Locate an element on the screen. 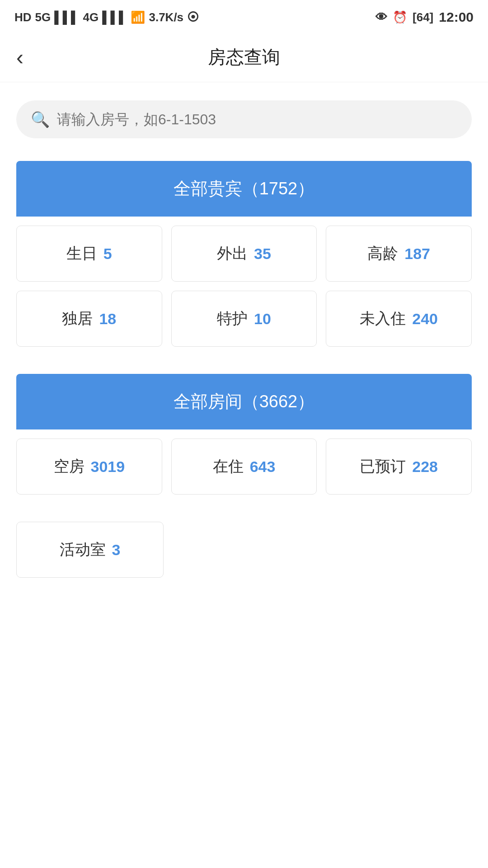  wifi-icon: 📶 is located at coordinates (138, 17).